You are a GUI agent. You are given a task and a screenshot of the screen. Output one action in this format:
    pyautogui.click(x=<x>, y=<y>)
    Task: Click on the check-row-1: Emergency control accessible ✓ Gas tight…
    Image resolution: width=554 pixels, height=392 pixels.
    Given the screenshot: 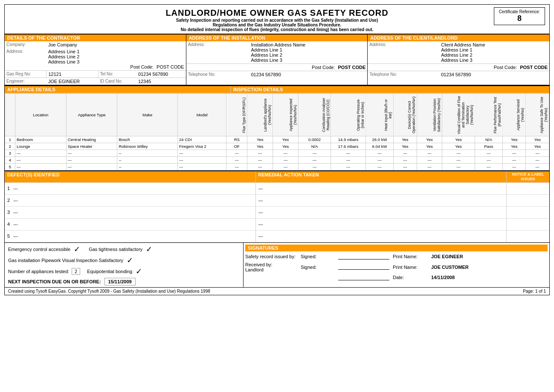 What is the action you would take?
    pyautogui.click(x=124, y=249)
    